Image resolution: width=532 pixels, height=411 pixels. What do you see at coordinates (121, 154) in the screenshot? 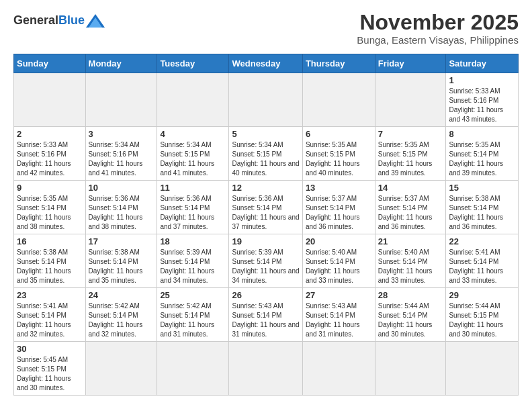
I see `calendar-cell: 3Sunrise: 5:34 AM Sunset: 5:16 PM Daylig…` at bounding box center [121, 154].